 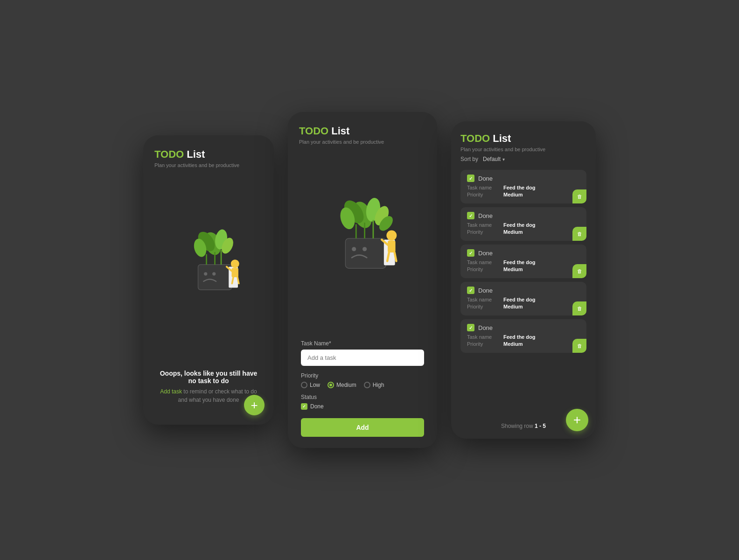 What do you see at coordinates (254, 405) in the screenshot?
I see `add-task-fab-1: +` at bounding box center [254, 405].